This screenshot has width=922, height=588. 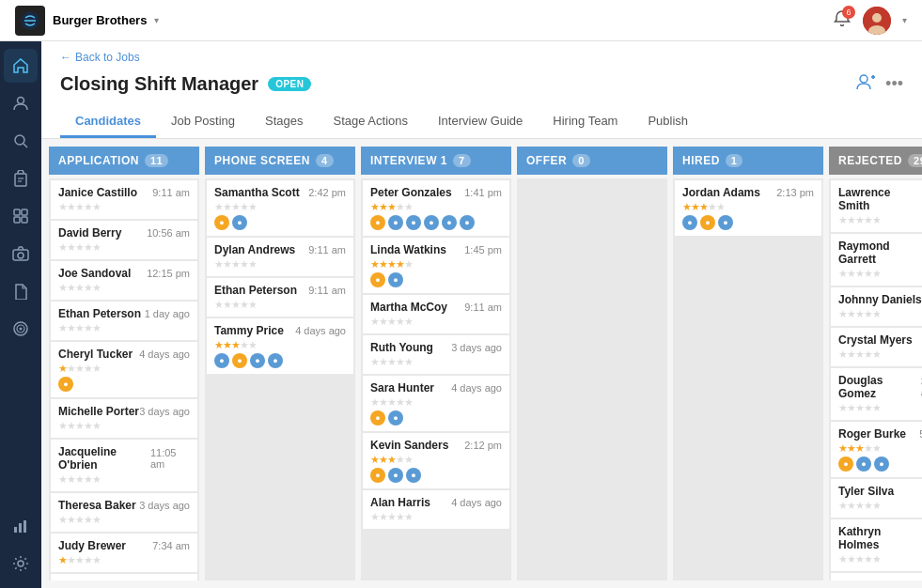 What do you see at coordinates (21, 141) in the screenshot?
I see `sidebar-item-search` at bounding box center [21, 141].